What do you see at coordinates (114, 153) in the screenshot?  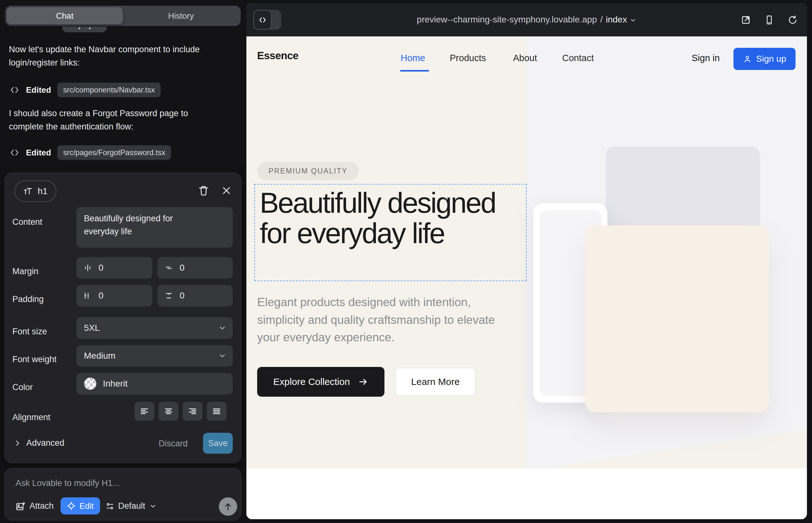 I see `edited-file-chip: src/pages/ForgotPassword.tsx` at bounding box center [114, 153].